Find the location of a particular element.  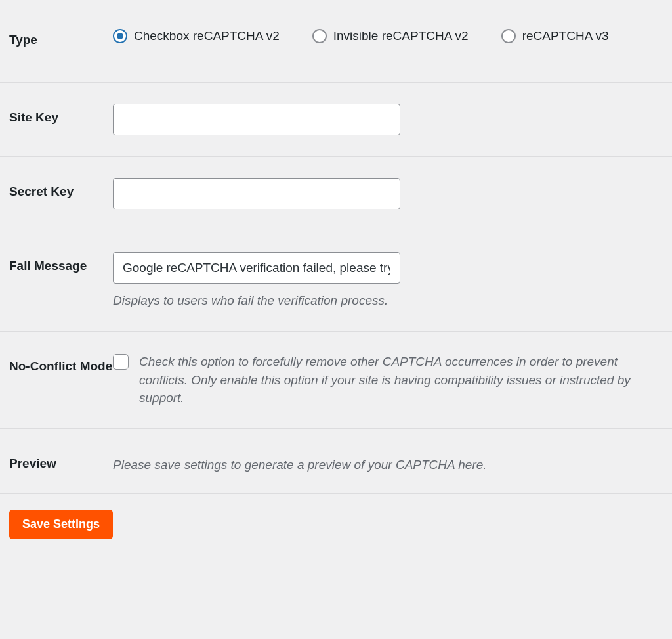

fail-message-label: Fail Message is located at coordinates (61, 264).